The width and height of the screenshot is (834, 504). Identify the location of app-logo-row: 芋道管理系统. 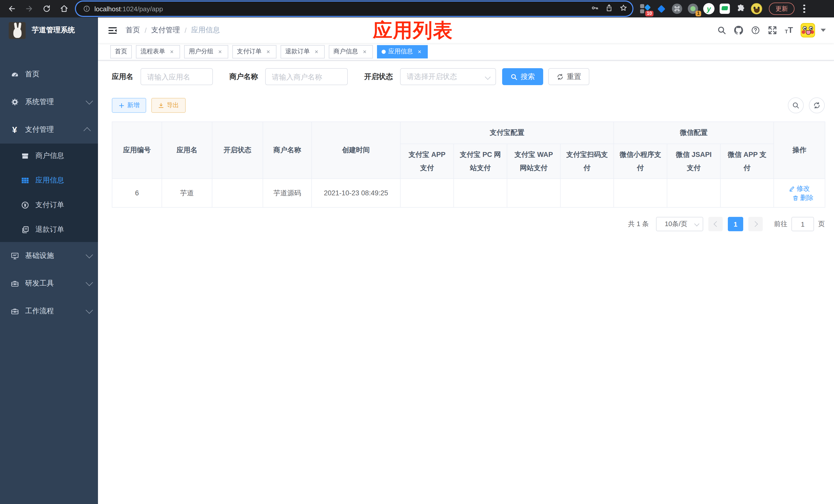
(49, 30).